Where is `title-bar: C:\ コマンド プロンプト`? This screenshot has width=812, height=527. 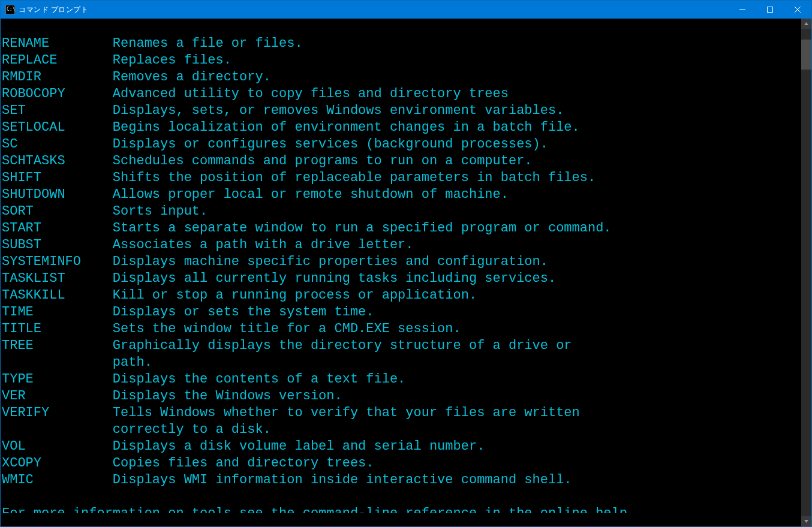
title-bar: C:\ コマンド プロンプト is located at coordinates (406, 10).